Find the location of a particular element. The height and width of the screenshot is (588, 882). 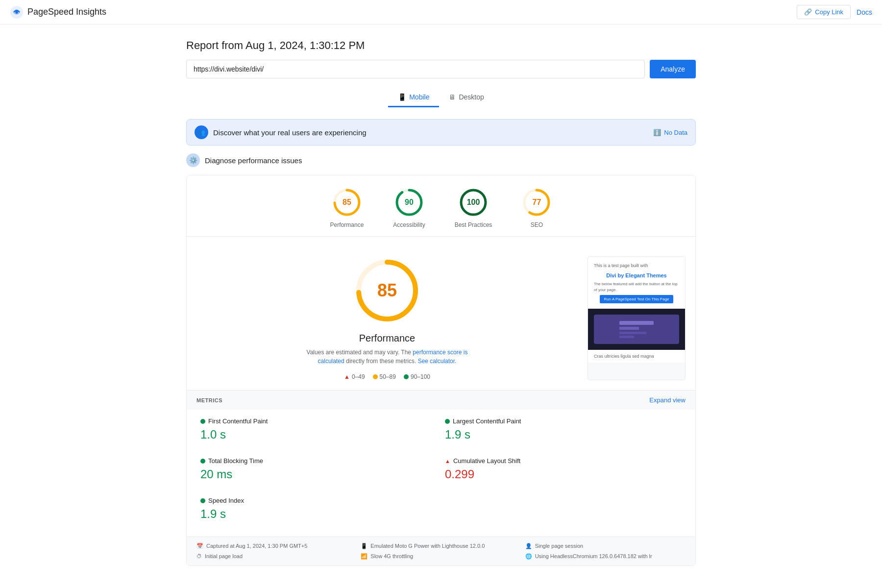

big-performance-circle: 85 is located at coordinates (387, 291).